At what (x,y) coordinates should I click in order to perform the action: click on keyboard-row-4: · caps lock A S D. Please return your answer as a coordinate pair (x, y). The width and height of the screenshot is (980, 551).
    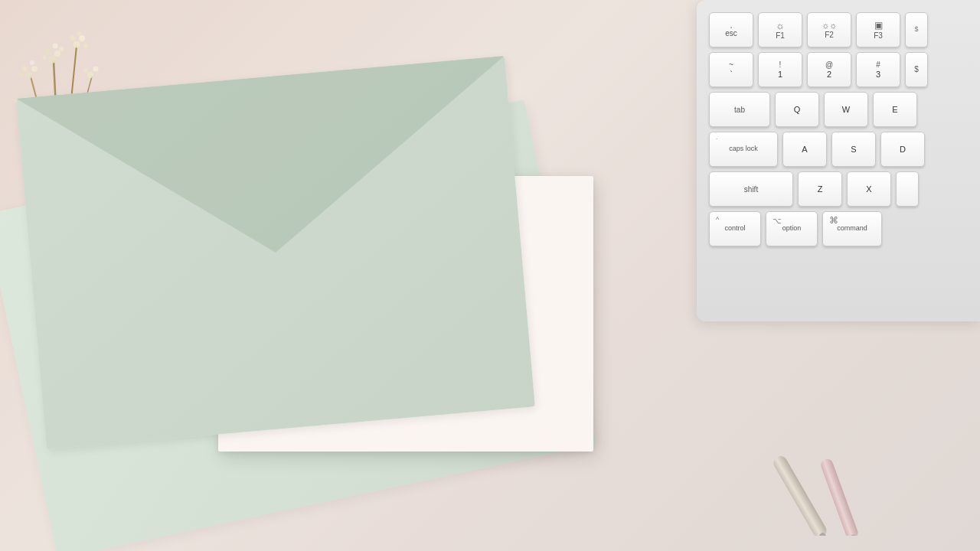
    Looking at the image, I should click on (838, 149).